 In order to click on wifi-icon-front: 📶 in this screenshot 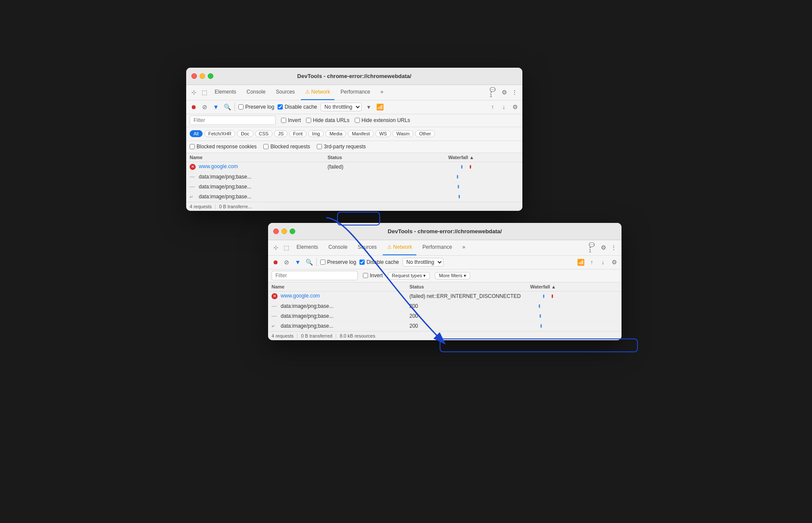, I will do `click(581, 262)`.